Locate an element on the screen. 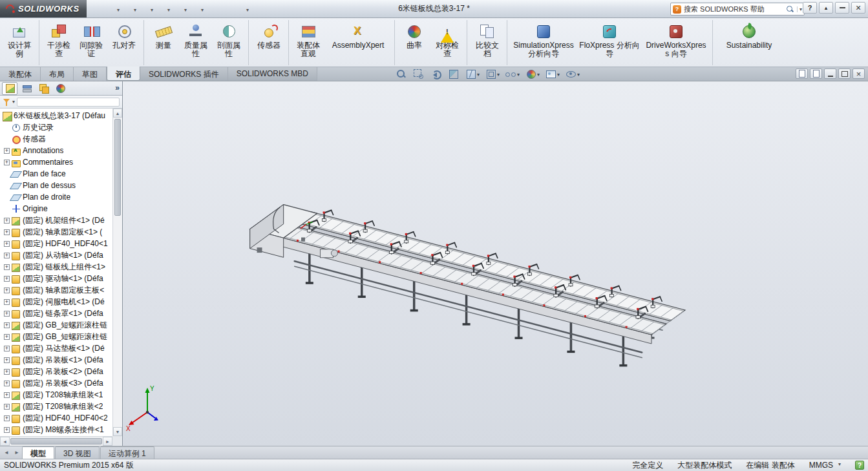 The image size is (868, 471). ribbon-button: 质量属性 is located at coordinates (196, 43).